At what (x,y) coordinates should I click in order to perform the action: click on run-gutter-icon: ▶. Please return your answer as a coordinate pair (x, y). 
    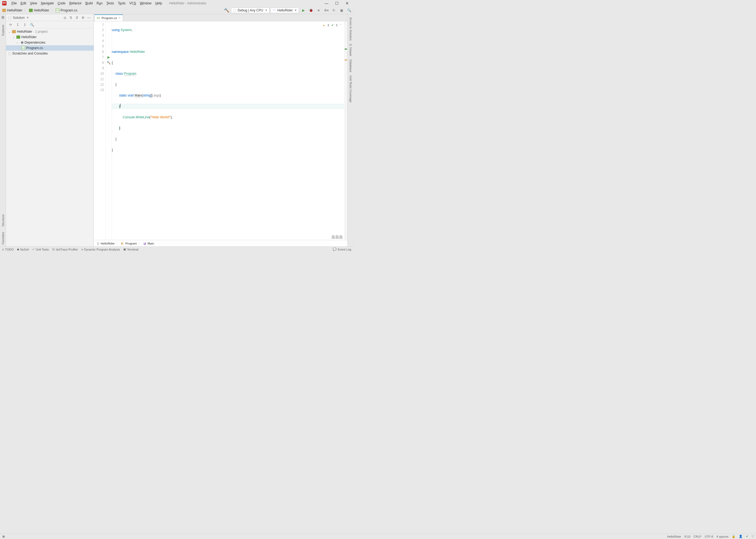
    Looking at the image, I should click on (109, 57).